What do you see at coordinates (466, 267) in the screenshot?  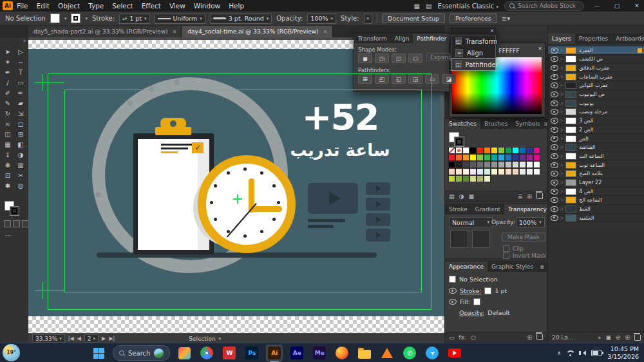 I see `tab-appearance: Appearance` at bounding box center [466, 267].